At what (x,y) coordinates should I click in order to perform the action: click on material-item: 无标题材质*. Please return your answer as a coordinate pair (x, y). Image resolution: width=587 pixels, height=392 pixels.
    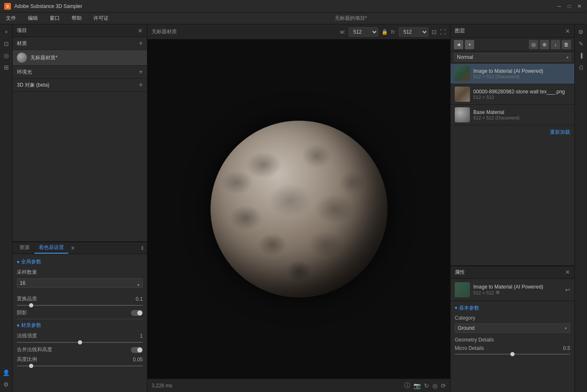
    Looking at the image, I should click on (80, 58).